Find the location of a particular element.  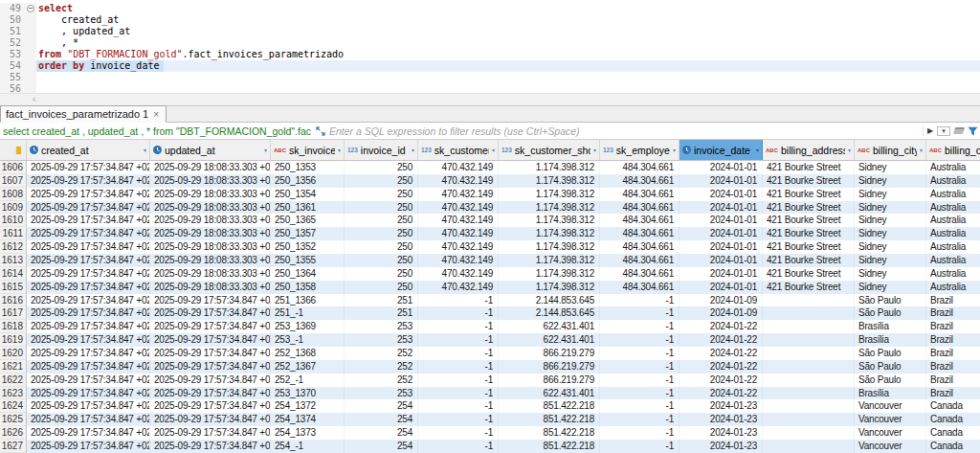

expand-filter-icon is located at coordinates (321, 131).